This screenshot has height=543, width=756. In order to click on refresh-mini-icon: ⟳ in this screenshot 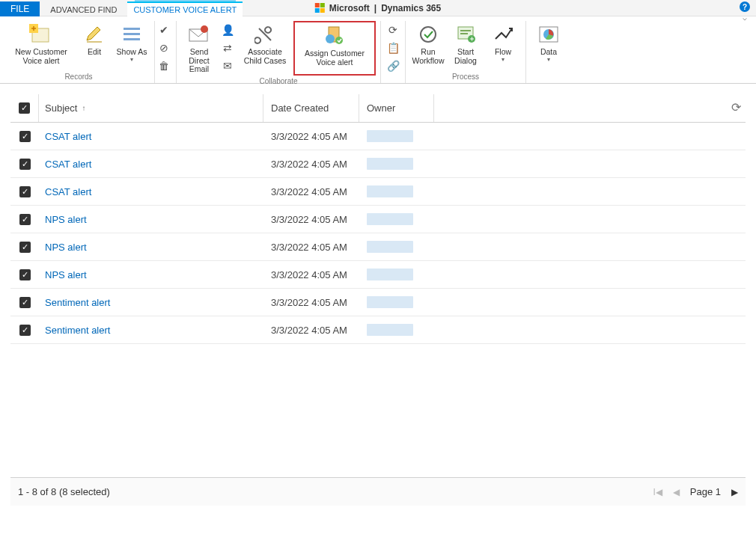, I will do `click(393, 30)`.